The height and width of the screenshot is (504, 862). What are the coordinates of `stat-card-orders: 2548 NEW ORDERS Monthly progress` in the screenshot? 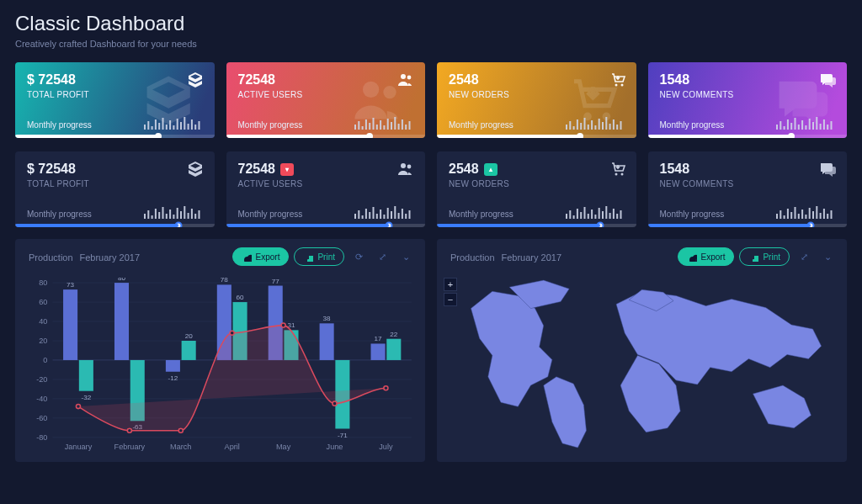 It's located at (537, 100).